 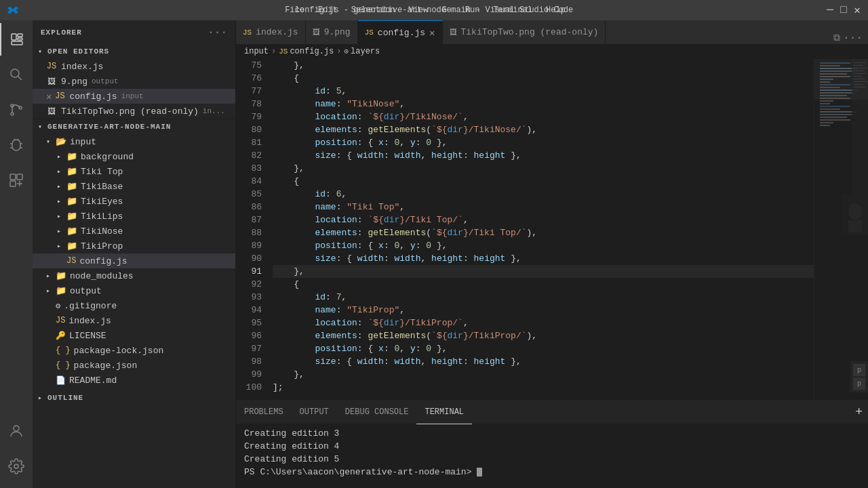 I want to click on open-file-tikitoptwo: 🖼 TikiTopTwo.png (read-only) in..., so click(x=134, y=111).